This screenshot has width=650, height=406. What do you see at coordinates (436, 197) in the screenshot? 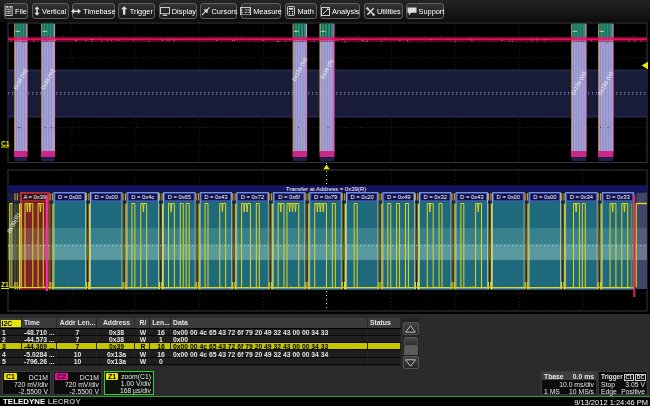
I see `svg-text: D = 0x32` at bounding box center [436, 197].